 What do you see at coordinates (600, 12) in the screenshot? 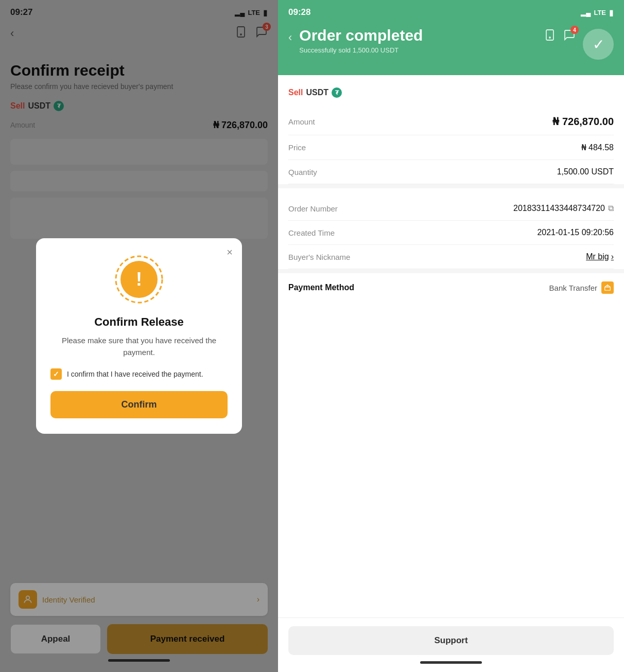
I see `right-lte-label: LTE` at bounding box center [600, 12].